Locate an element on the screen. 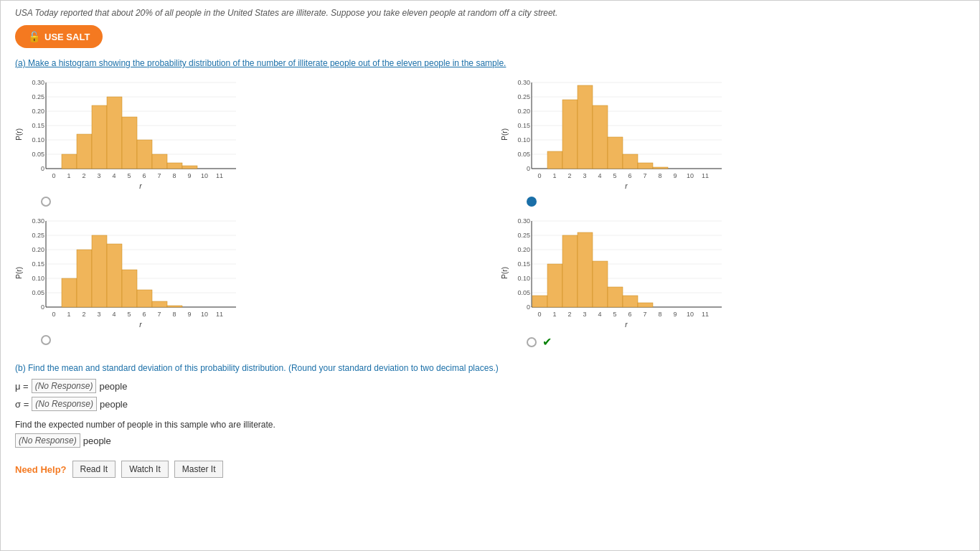 The image size is (980, 551). watch-it-button: Watch It is located at coordinates (145, 469).